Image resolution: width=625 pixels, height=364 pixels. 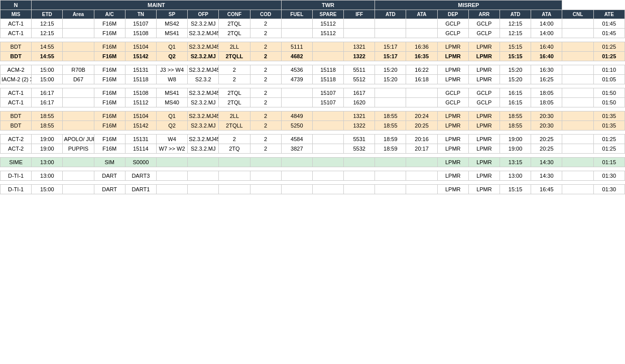 I want to click on cell-18-14: LPMR, so click(x=453, y=163).